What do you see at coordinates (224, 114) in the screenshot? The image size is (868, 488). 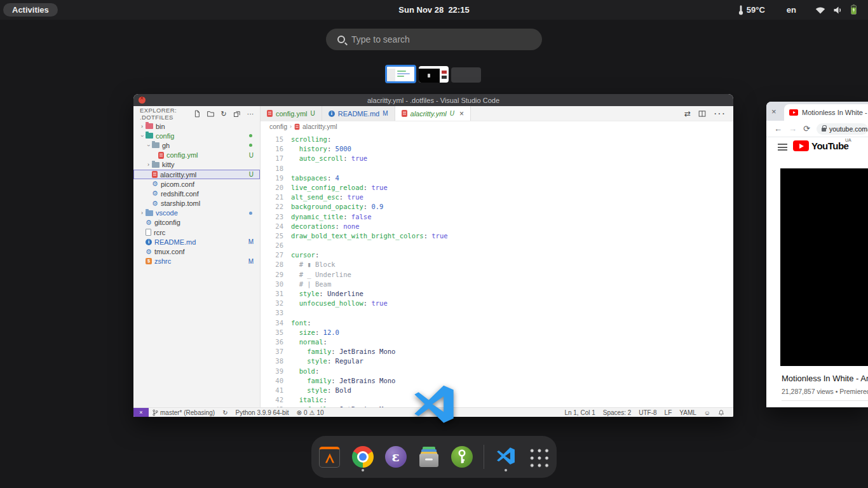 I see `refresh-explorer-icon: ↻` at bounding box center [224, 114].